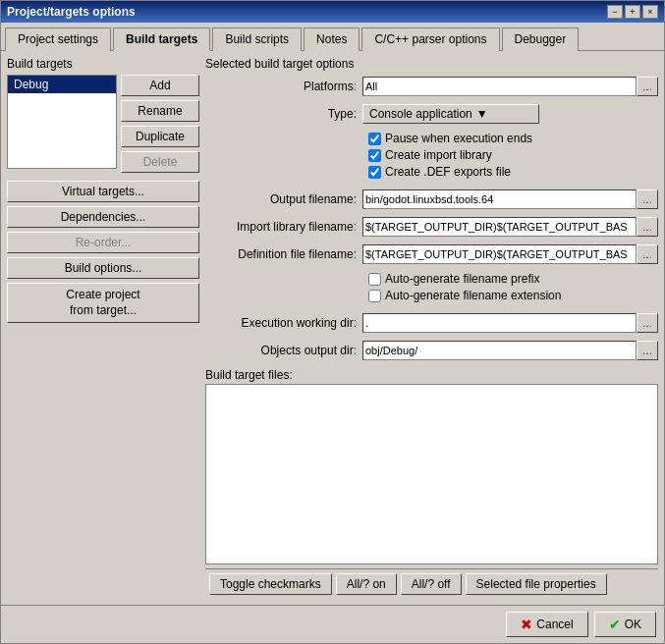 The image size is (665, 644). Describe the element at coordinates (647, 86) in the screenshot. I see `platforms-browse-button: …` at that location.